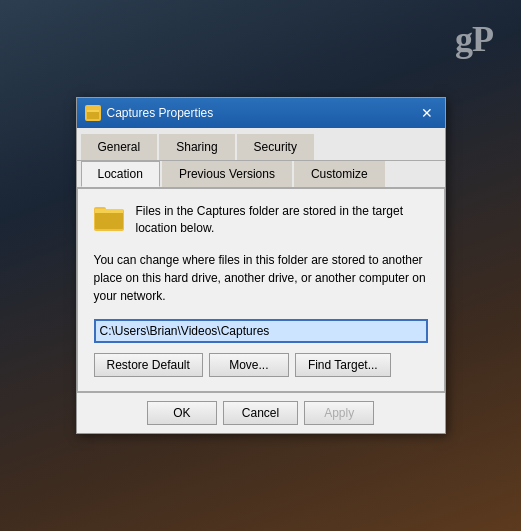 Image resolution: width=521 pixels, height=531 pixels. Describe the element at coordinates (427, 113) in the screenshot. I see `close-button: ✕` at that location.